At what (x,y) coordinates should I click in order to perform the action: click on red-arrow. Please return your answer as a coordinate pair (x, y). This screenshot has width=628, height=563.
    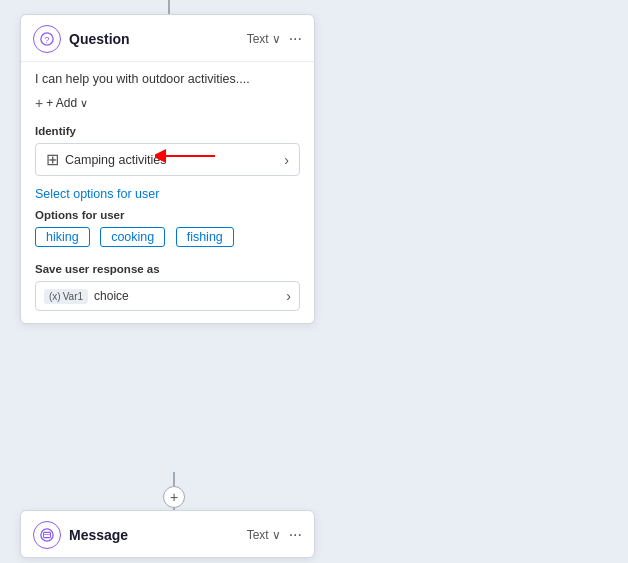
    Looking at the image, I should click on (188, 156).